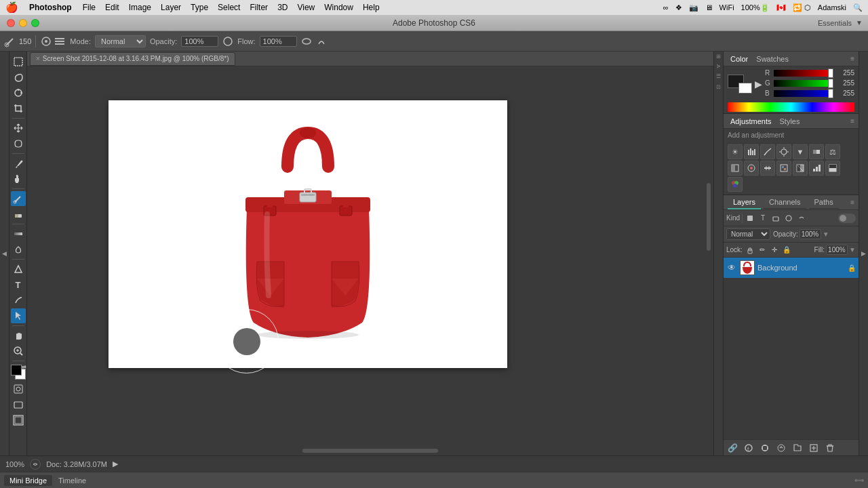 This screenshot has height=488, width=868. What do you see at coordinates (18, 108) in the screenshot?
I see `crop-tool` at bounding box center [18, 108].